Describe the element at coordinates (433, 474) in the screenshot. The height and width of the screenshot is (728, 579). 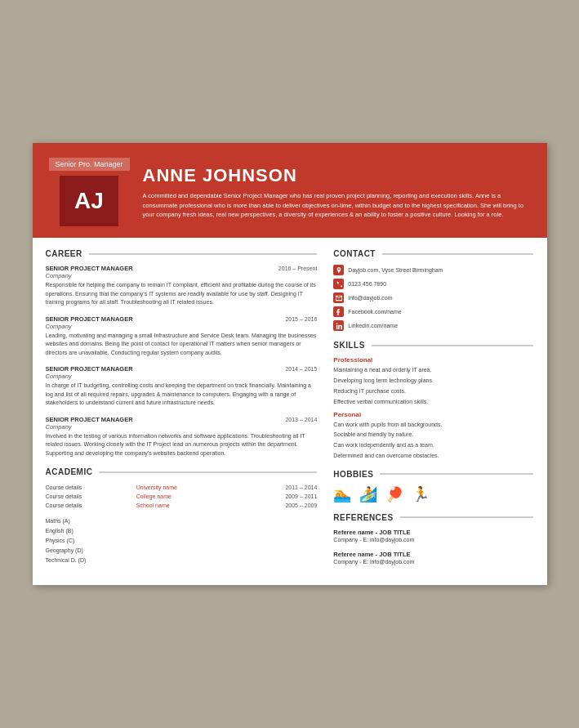
I see `hobbies-section-header: HOBBIES` at that location.